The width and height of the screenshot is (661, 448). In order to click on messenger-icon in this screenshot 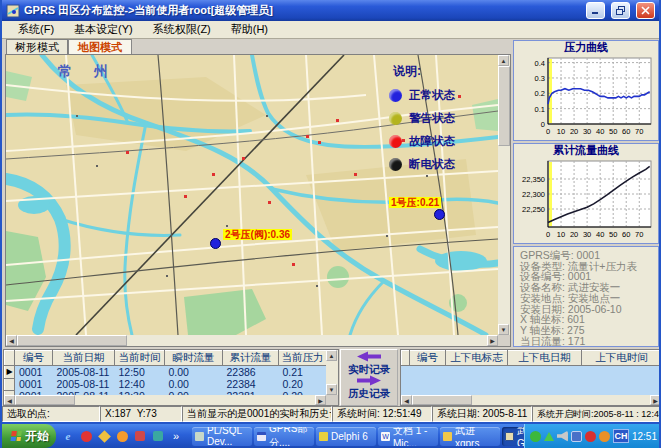, I will do `click(158, 436)`.